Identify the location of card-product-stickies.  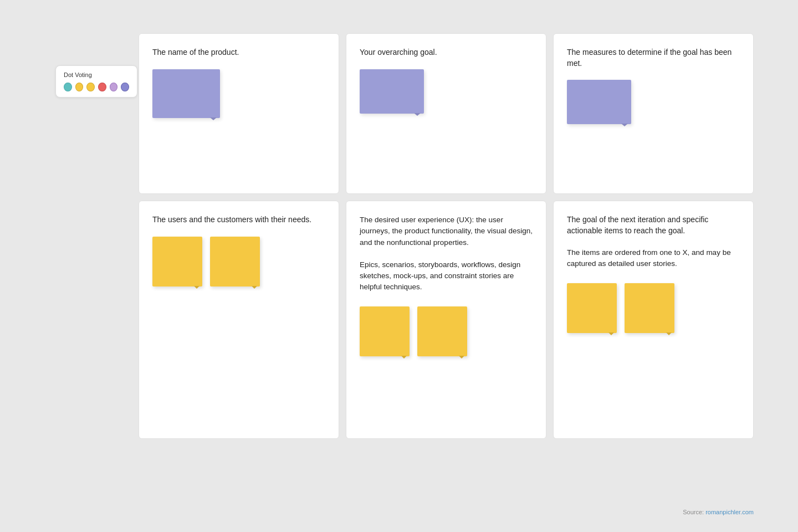
(239, 94).